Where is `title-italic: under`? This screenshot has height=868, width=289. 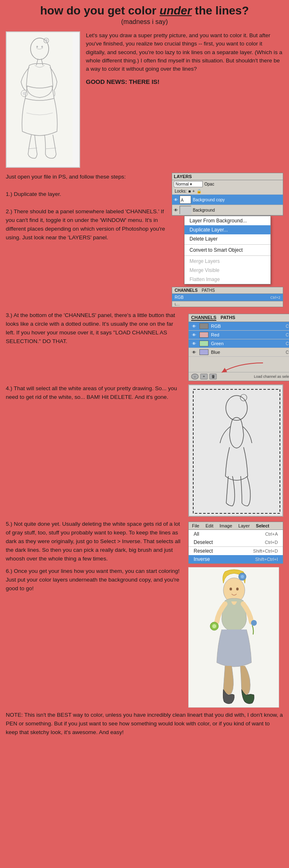 title-italic: under is located at coordinates (176, 11).